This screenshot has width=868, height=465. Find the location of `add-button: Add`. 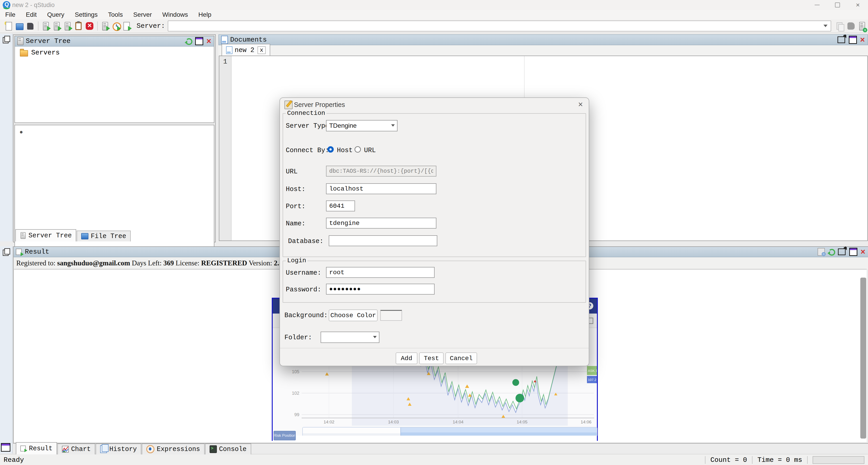

add-button: Add is located at coordinates (406, 359).